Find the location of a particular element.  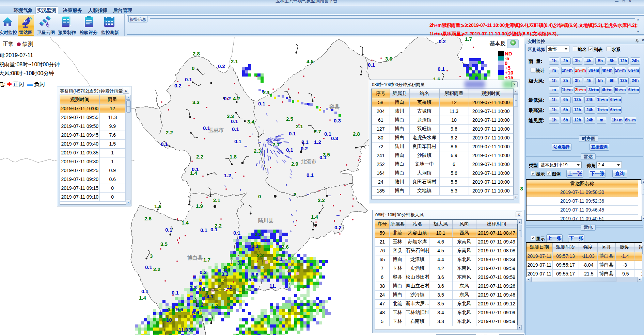

svg-text: 9 is located at coordinates (192, 330).